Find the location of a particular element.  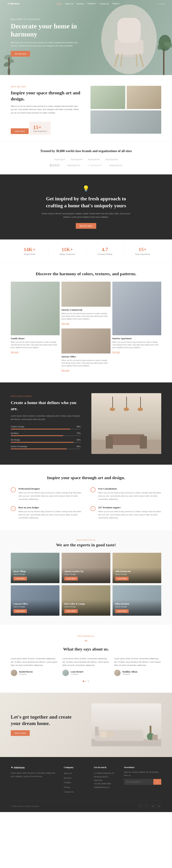

cta-section: Let's get together and create your dream… is located at coordinates (86, 725).